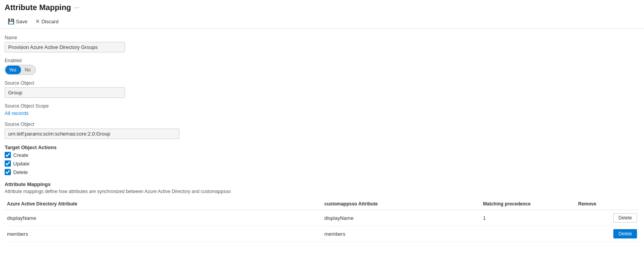 This screenshot has width=644, height=254. I want to click on page-header: Attribute Mapping ···, so click(322, 7).